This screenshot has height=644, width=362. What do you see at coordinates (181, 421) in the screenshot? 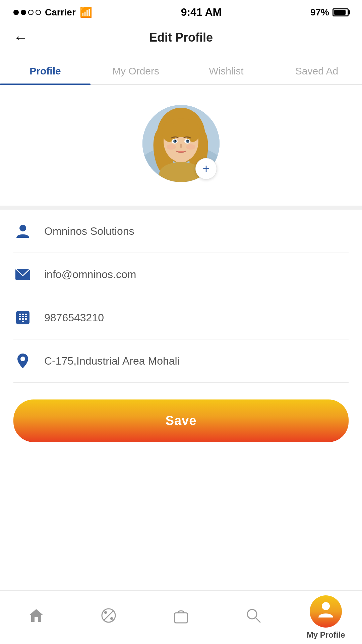
I see `save-button: Save` at bounding box center [181, 421].